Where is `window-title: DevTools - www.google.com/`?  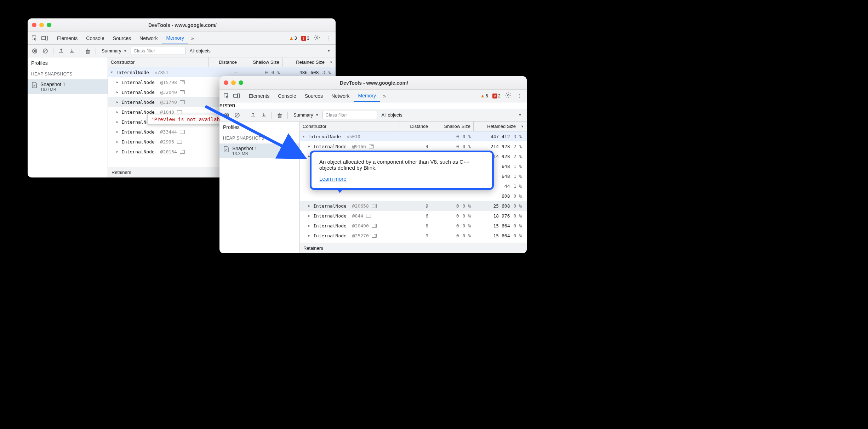 window-title: DevTools - www.google.com/ is located at coordinates (374, 83).